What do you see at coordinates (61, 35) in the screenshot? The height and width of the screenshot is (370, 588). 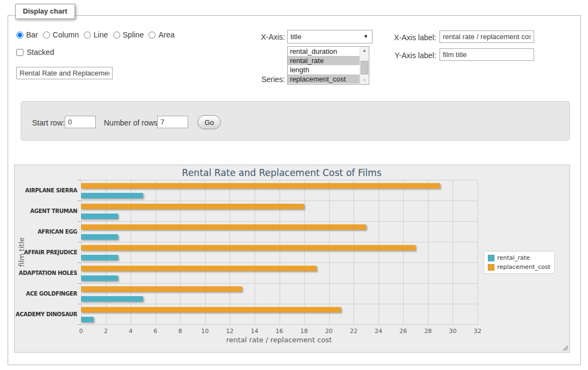 I see `chart-type-option-column: Column` at bounding box center [61, 35].